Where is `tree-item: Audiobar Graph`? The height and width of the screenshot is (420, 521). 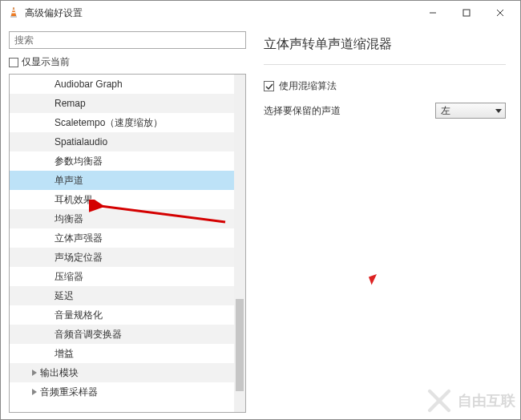
tree-item: Audiobar Graph is located at coordinates (122, 84).